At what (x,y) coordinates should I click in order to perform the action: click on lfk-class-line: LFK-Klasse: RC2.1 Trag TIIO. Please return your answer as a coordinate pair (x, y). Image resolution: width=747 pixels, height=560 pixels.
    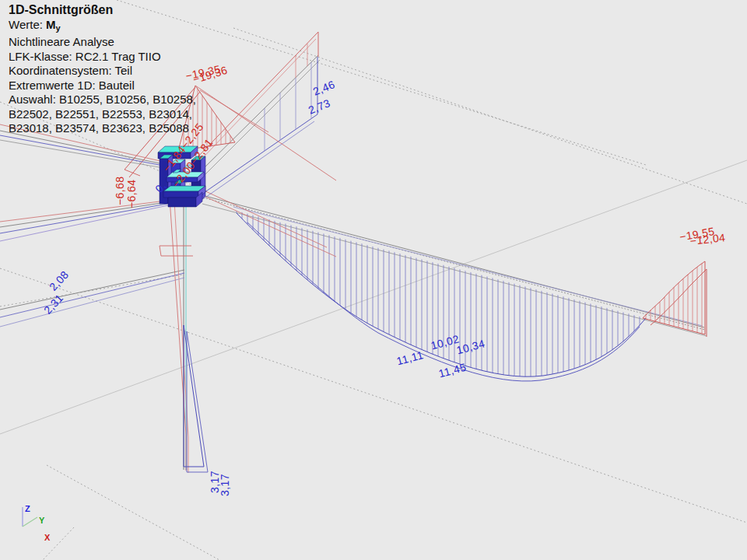
    Looking at the image, I should click on (103, 58).